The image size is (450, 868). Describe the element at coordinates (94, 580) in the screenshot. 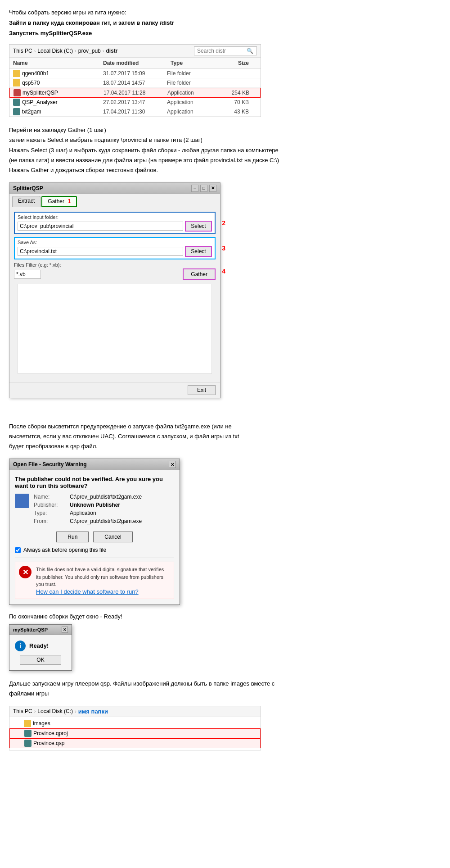

I see `dialog-warning-section: ✕ This file does not have a valid digita…` at that location.